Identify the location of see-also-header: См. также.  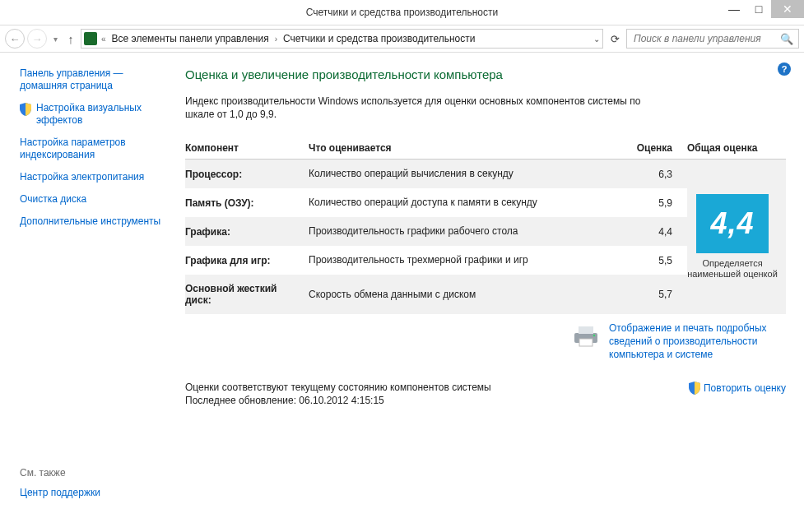
(91, 473).